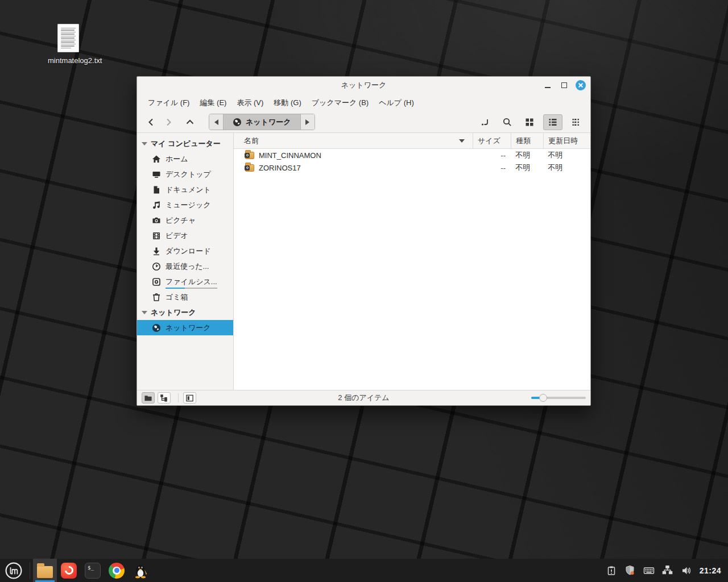 Image resolution: width=728 pixels, height=582 pixels. What do you see at coordinates (553, 122) in the screenshot?
I see `list-view-button` at bounding box center [553, 122].